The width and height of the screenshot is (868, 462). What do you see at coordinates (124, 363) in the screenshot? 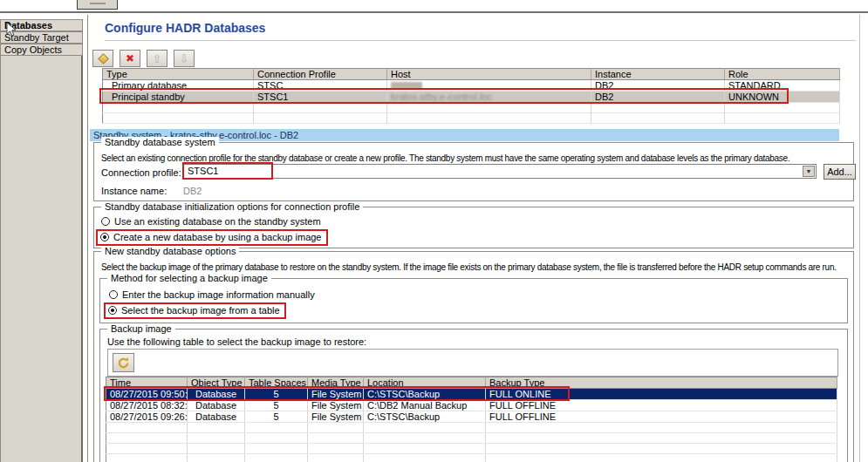
I see `refresh-button` at bounding box center [124, 363].